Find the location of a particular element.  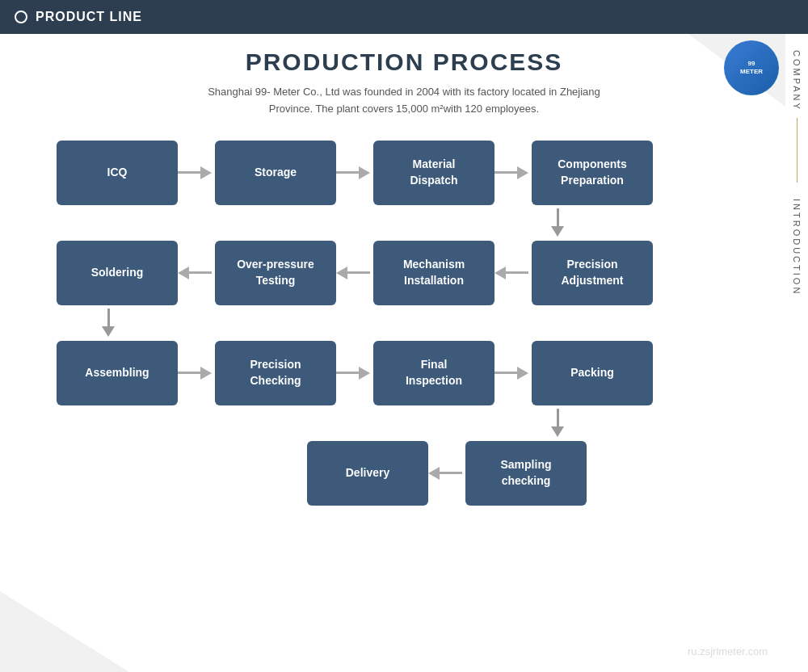

flow-box-assembling: Assembling is located at coordinates (117, 373).